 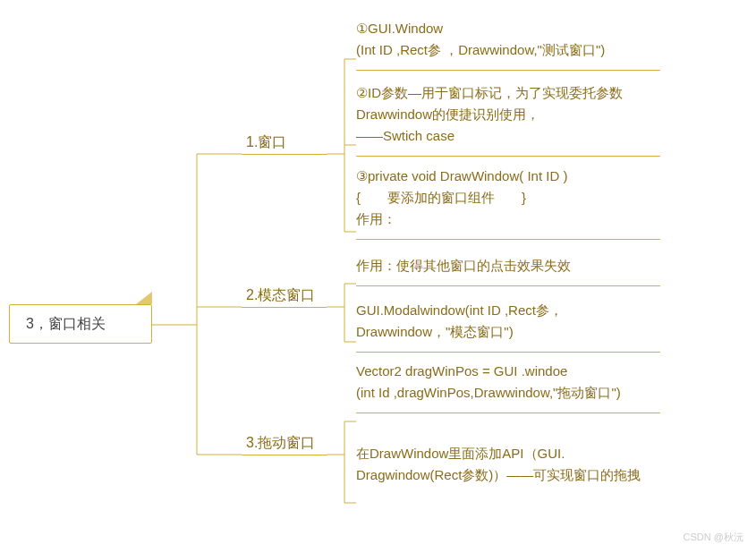 What do you see at coordinates (508, 469) in the screenshot?
I see `leaf-node-7: 在DrawWindow里面添加API（GUI. Dragwindow(Rect参…` at bounding box center [508, 469].